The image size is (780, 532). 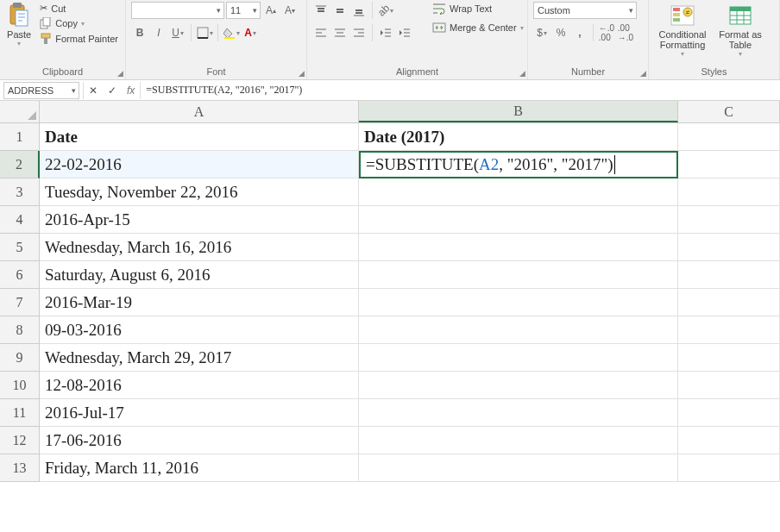 I want to click on data-cell: 2016-Mar-19, so click(x=199, y=303).